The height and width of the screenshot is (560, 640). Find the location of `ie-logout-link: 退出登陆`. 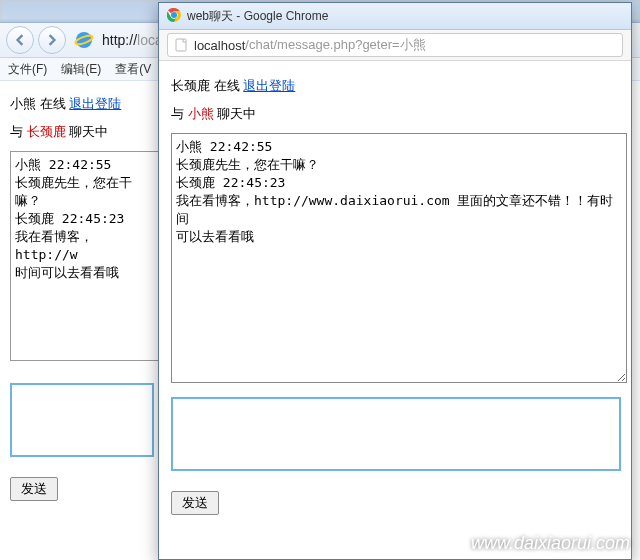

ie-logout-link: 退出登陆 is located at coordinates (95, 104).